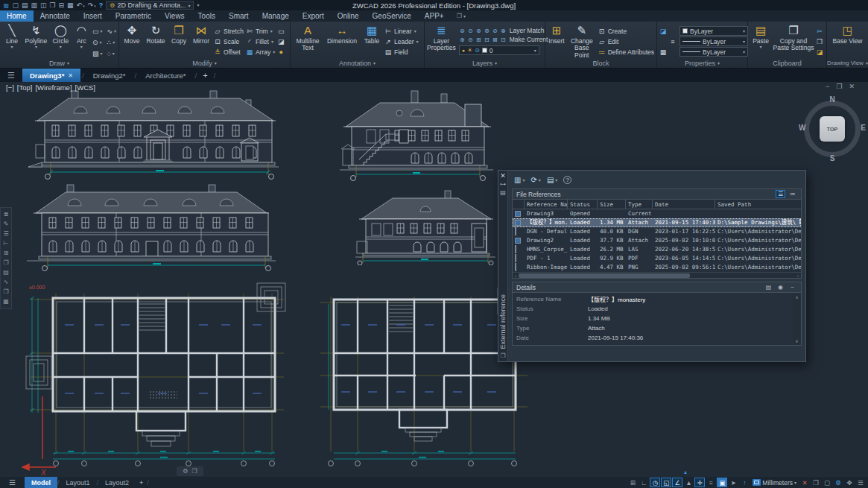 The height and width of the screenshot is (488, 868). I want to click on layout2-tab: Layout2, so click(117, 483).